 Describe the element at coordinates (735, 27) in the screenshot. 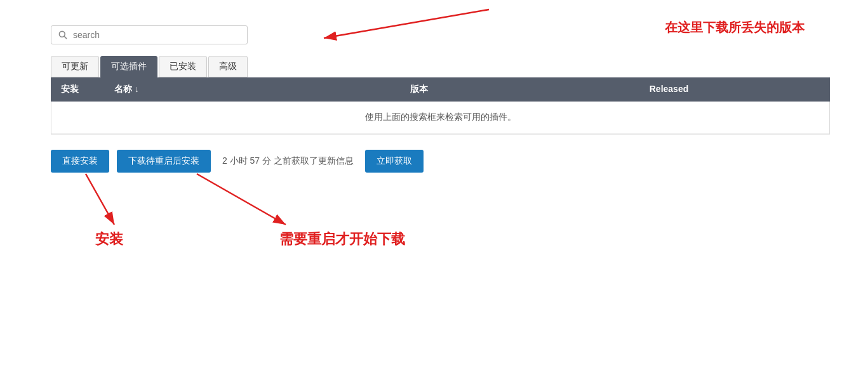

I see `download-annotation-text: 在这里下载所丢失的版本` at that location.